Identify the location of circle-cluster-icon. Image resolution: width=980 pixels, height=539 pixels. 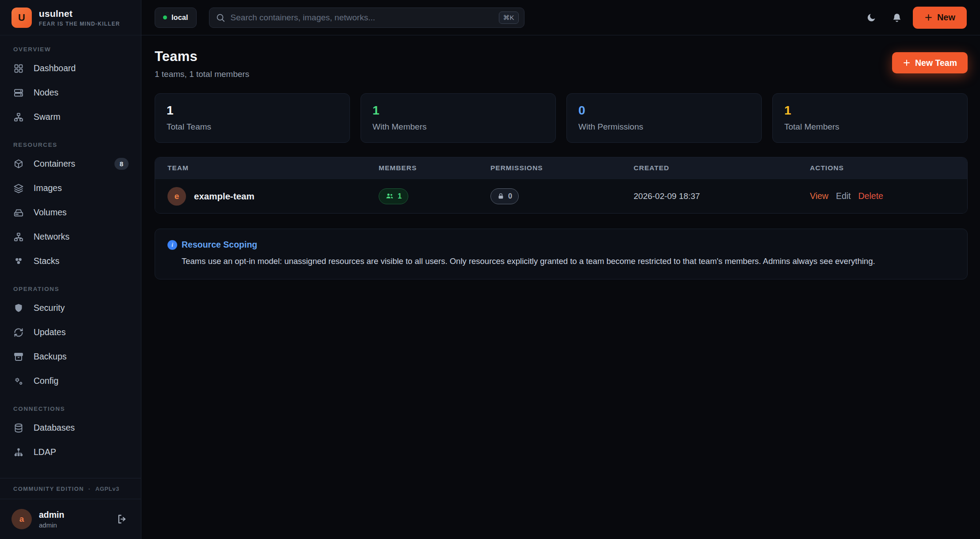
(19, 261).